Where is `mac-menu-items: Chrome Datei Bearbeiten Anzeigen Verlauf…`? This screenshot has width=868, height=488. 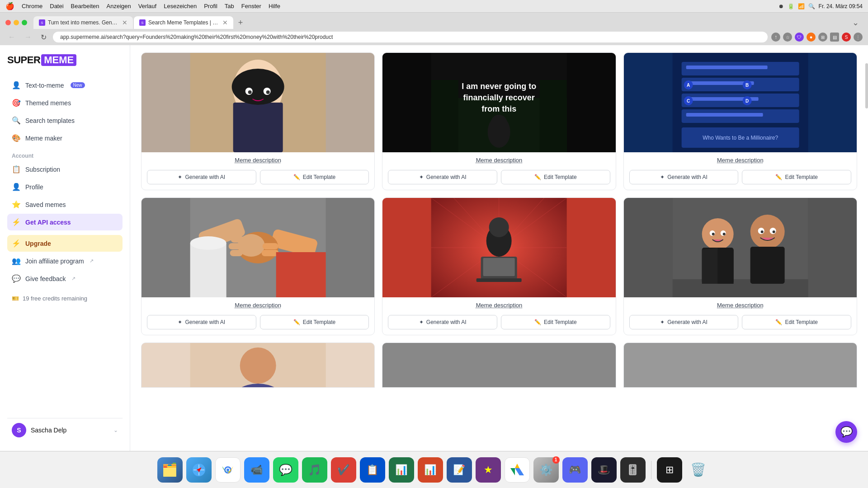
mac-menu-items: Chrome Datei Bearbeiten Anzeigen Verlauf… is located at coordinates (151, 6).